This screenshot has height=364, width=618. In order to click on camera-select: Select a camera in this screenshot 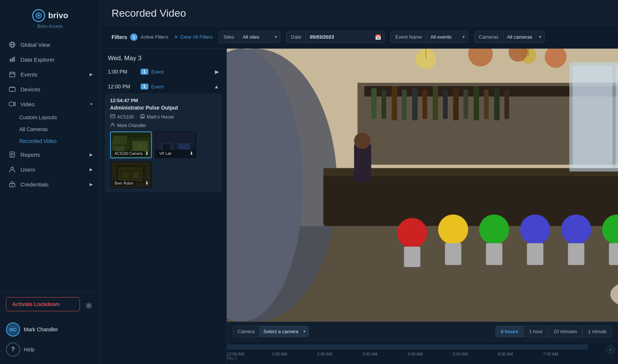, I will do `click(284, 331)`.